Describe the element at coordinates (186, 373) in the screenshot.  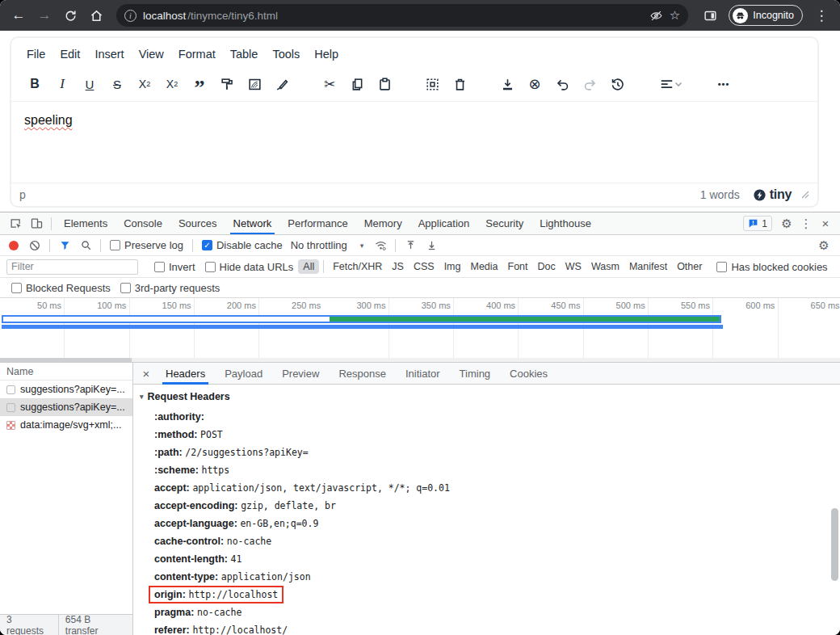
I see `detail-tab-headers: Headers` at that location.